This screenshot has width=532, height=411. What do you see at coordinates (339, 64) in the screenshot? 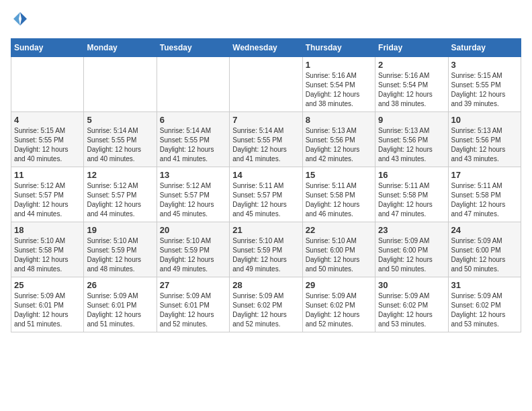
I see `day-number: 1` at bounding box center [339, 64].